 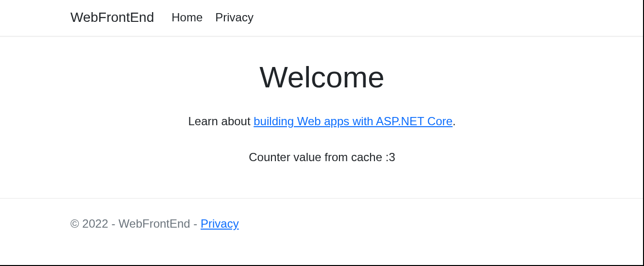 I want to click on nav-home: Home, so click(x=187, y=17).